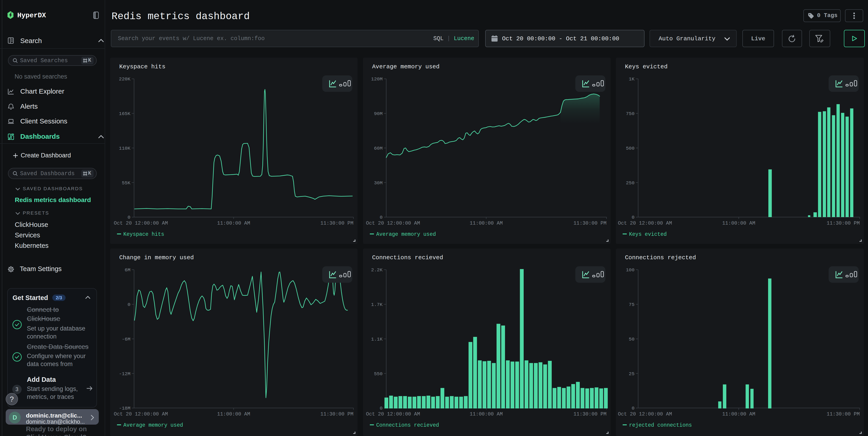 Image resolution: width=868 pixels, height=436 pixels. What do you see at coordinates (125, 374) in the screenshot?
I see `svg-text: -12M` at bounding box center [125, 374].